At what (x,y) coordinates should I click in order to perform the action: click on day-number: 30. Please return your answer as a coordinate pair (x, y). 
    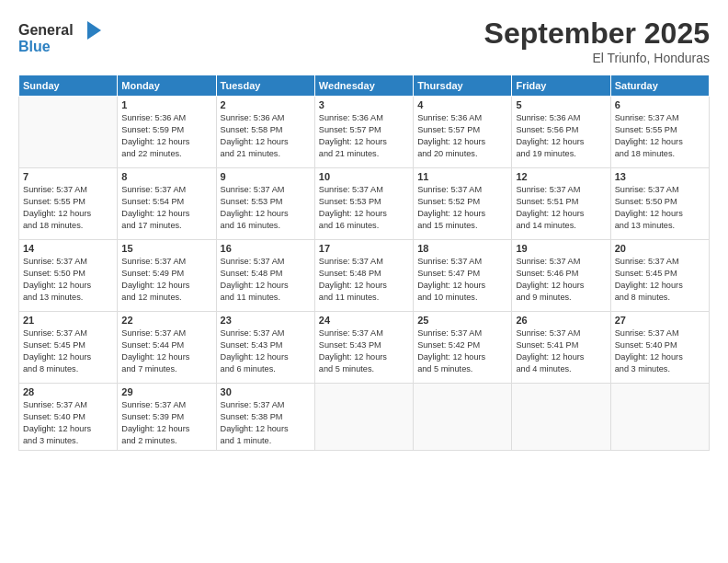
    Looking at the image, I should click on (266, 392).